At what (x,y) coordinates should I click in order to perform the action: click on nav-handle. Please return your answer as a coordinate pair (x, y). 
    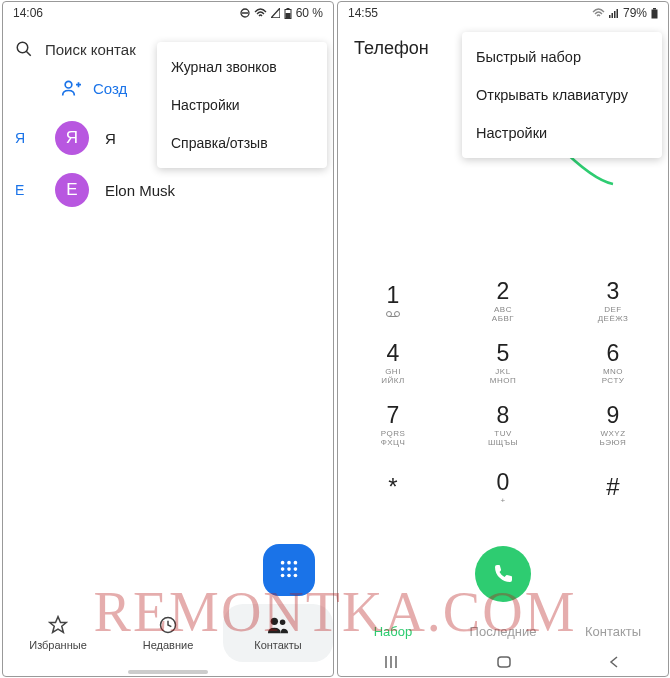
    Looking at the image, I should click on (168, 672).